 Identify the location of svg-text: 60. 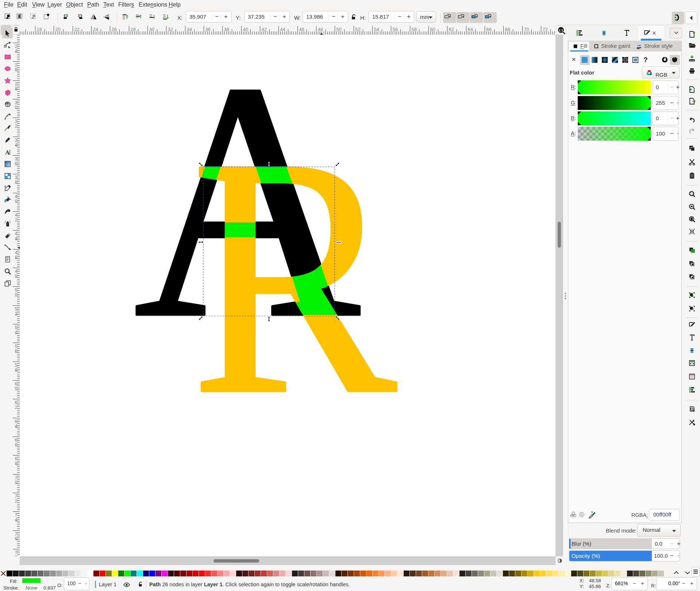
(433, 29).